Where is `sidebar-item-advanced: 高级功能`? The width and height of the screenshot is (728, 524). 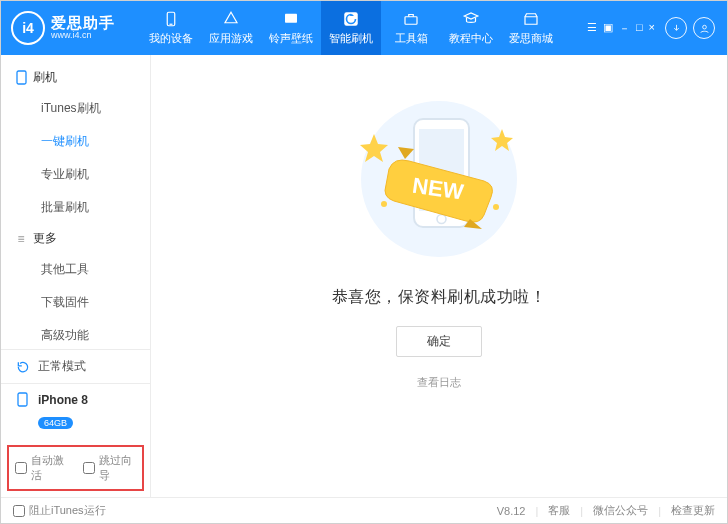
sidebar-item-advanced: 高级功能 is located at coordinates (76, 334).